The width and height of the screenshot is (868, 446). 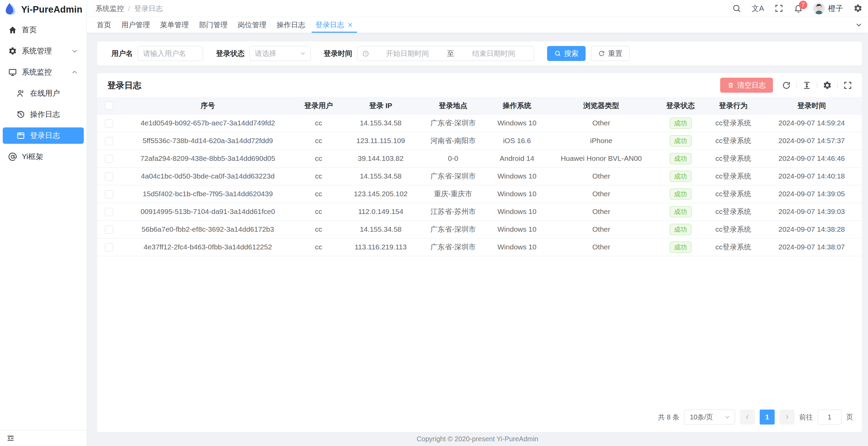 I want to click on sidebar-item-首页: 首页, so click(x=43, y=30).